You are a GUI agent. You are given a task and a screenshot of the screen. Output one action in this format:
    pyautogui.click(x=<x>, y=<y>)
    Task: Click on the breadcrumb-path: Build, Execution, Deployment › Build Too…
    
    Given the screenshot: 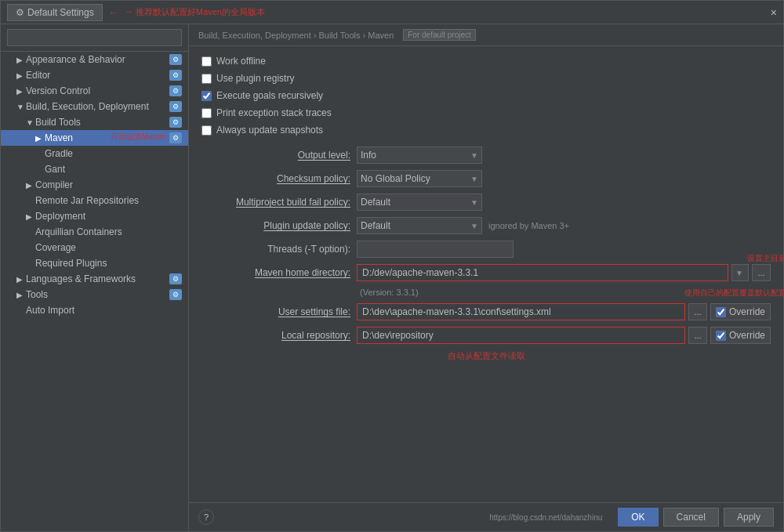 What is the action you would take?
    pyautogui.click(x=296, y=35)
    